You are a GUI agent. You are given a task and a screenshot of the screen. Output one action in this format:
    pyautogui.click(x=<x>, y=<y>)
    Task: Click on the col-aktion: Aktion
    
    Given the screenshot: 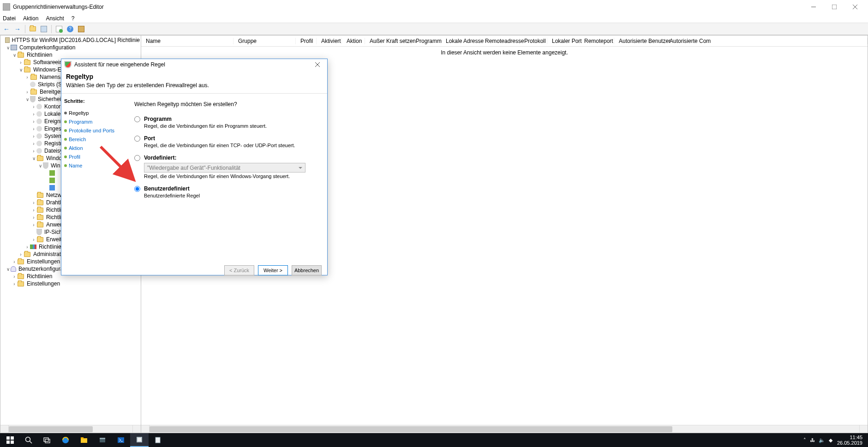 What is the action you would take?
    pyautogui.click(x=353, y=41)
    